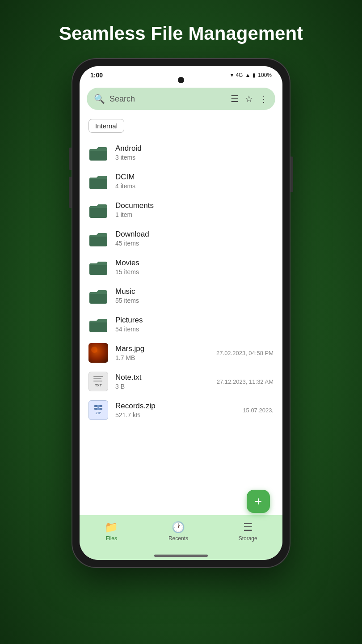 The width and height of the screenshot is (362, 644). What do you see at coordinates (258, 411) in the screenshot?
I see `file-date: 15.07.2023,` at bounding box center [258, 411].